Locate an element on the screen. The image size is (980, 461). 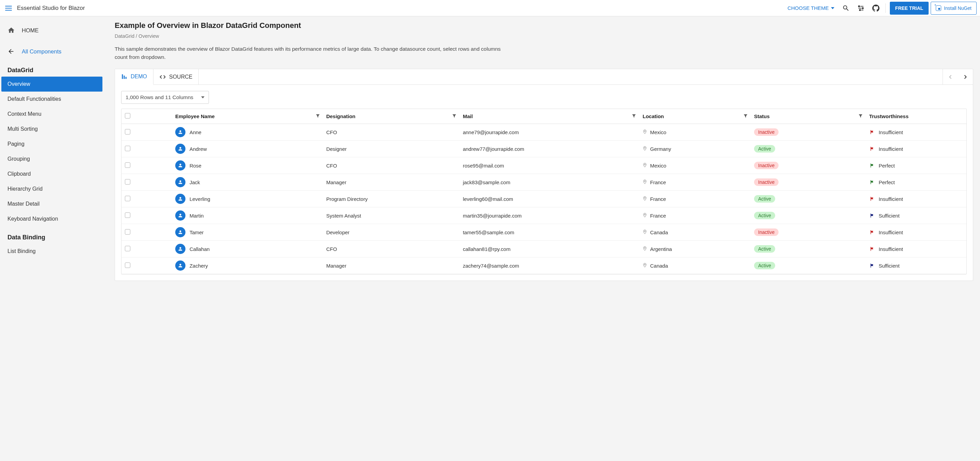
employee-name: Anne is located at coordinates (196, 132).